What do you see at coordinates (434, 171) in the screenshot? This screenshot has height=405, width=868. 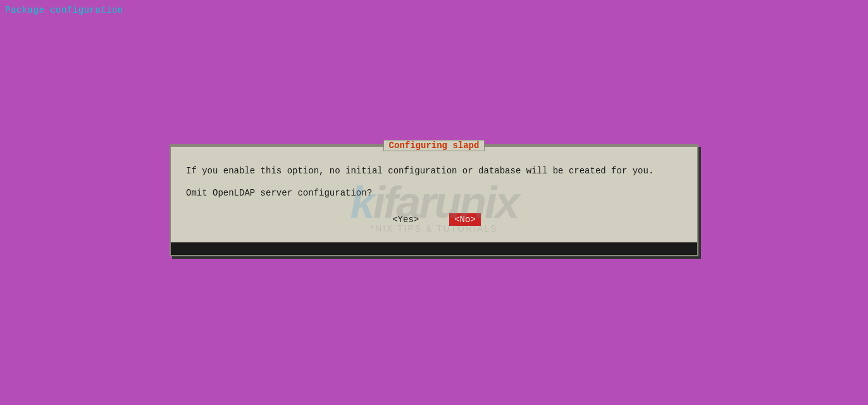 I see `dialog-body-text: If you enable this option, no initial co…` at bounding box center [434, 171].